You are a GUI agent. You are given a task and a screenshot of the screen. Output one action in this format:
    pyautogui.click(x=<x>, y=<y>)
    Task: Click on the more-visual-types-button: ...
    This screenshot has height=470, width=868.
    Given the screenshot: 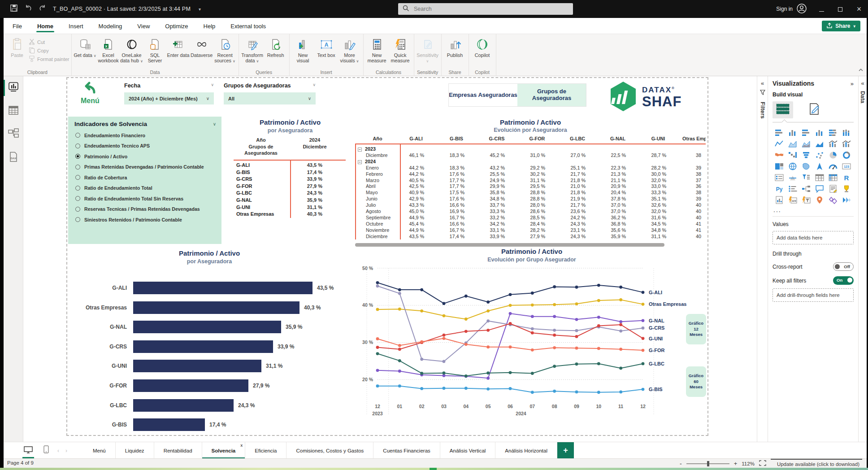 What is the action you would take?
    pyautogui.click(x=813, y=210)
    